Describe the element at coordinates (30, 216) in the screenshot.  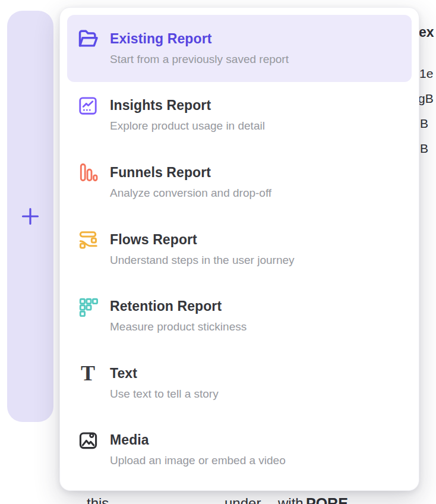
I see `dashboard-add-rail` at that location.